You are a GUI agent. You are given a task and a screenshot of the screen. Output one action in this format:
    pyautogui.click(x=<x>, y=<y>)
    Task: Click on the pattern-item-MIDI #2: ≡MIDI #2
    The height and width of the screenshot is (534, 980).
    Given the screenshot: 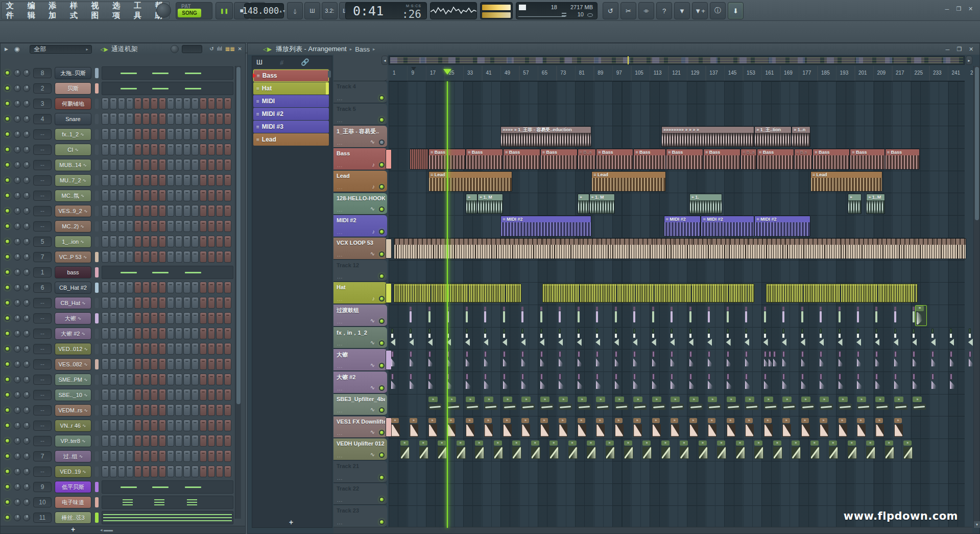 What is the action you would take?
    pyautogui.click(x=291, y=114)
    